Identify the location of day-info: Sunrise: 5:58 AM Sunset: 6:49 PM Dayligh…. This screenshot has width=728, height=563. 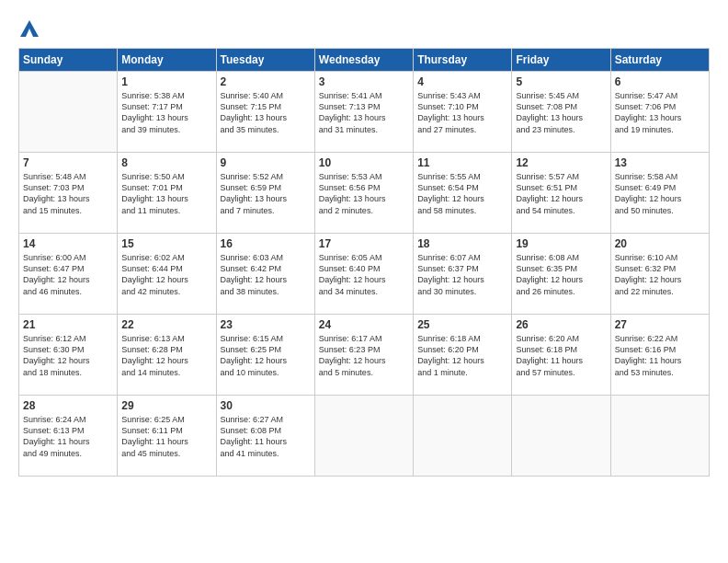
(660, 193).